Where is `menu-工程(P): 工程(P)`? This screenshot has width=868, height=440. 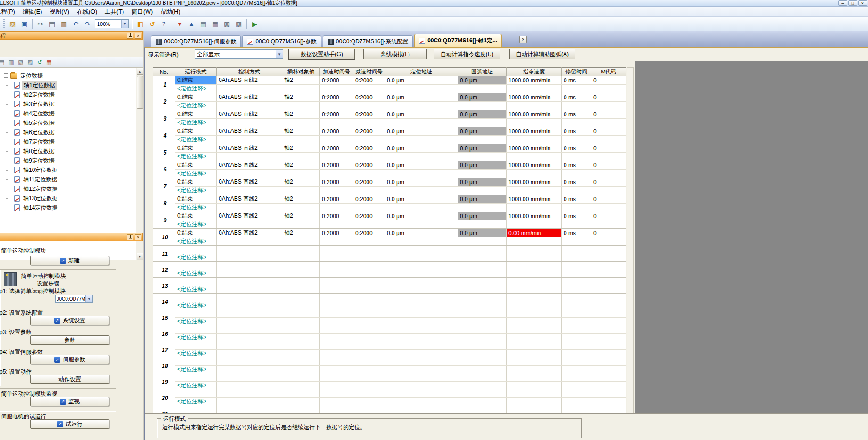 menu-工程(P): 工程(P) is located at coordinates (9, 12).